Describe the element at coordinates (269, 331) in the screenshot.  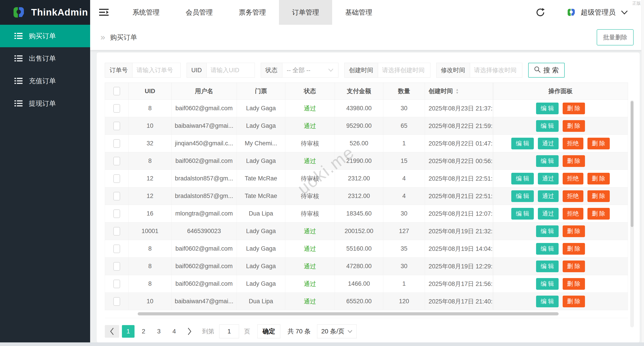
I see `goto-confirm-button: 确定` at that location.